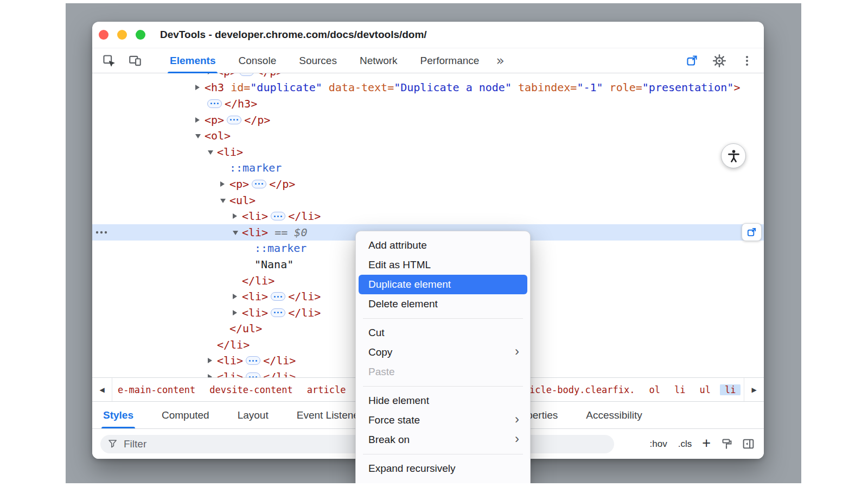 This screenshot has width=868, height=493. Describe the element at coordinates (685, 444) in the screenshot. I see `class-toggle: .cls` at that location.